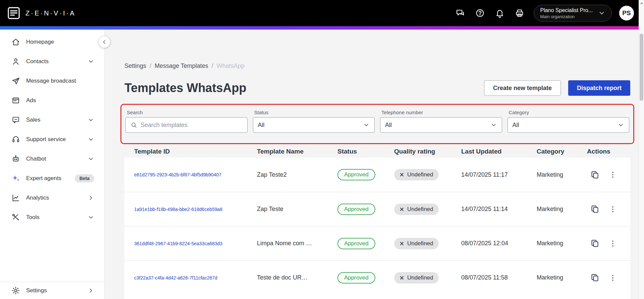  What do you see at coordinates (523, 88) in the screenshot?
I see `create-new-template-button: Create new template` at bounding box center [523, 88].